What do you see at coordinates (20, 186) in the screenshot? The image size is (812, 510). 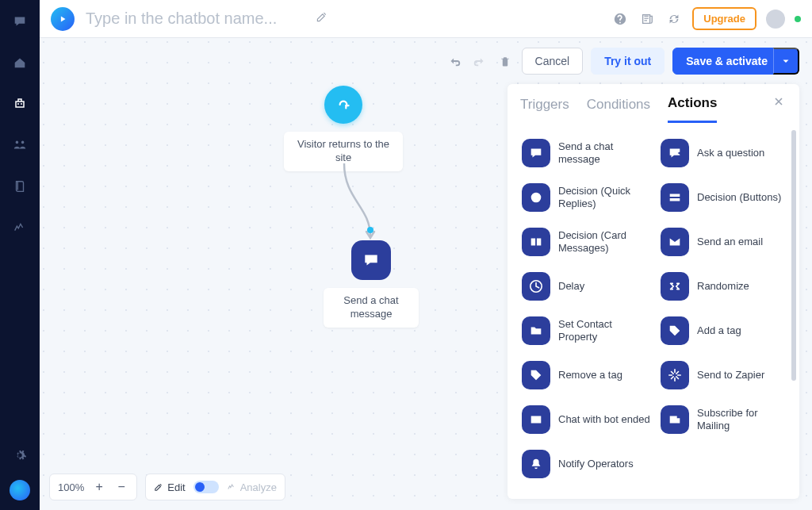 I see `nav-knowledge-icon` at bounding box center [20, 186].